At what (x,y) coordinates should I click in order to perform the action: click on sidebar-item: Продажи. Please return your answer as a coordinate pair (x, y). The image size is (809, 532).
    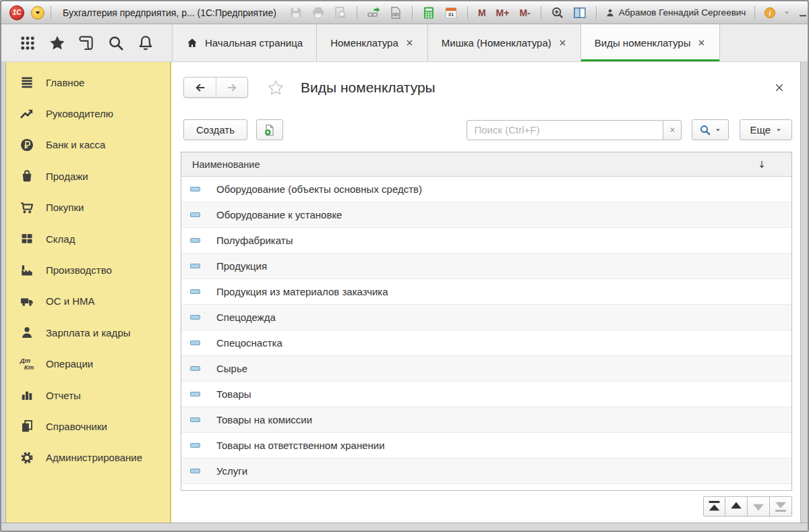
    Looking at the image, I should click on (88, 176).